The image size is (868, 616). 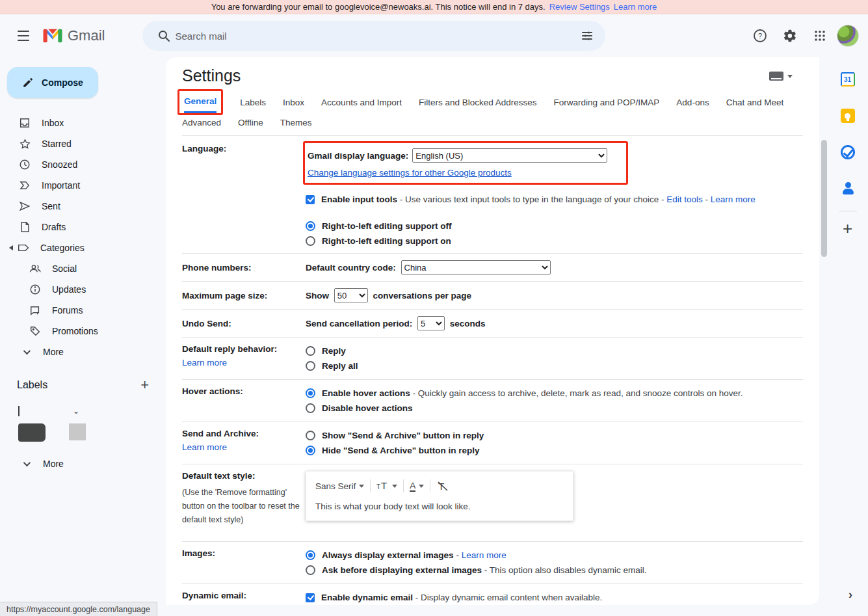 What do you see at coordinates (200, 102) in the screenshot?
I see `annotation-box-general-tab: General` at bounding box center [200, 102].